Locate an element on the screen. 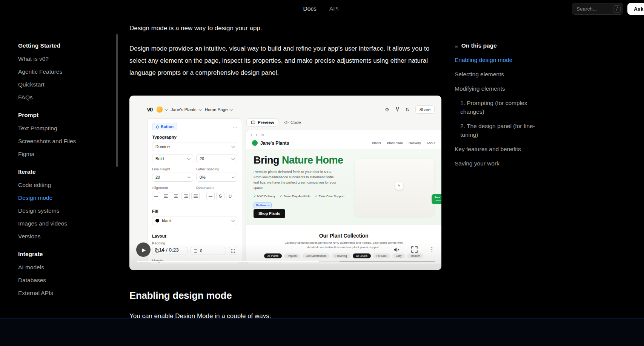  avatar is located at coordinates (160, 110).